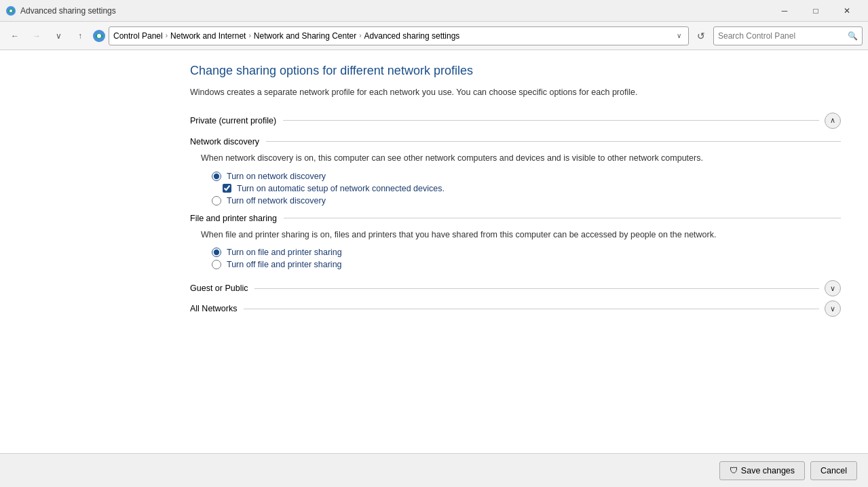 This screenshot has height=487, width=868. Describe the element at coordinates (208, 36) in the screenshot. I see `breadcrumb-network-internet: Network and Internet` at that location.